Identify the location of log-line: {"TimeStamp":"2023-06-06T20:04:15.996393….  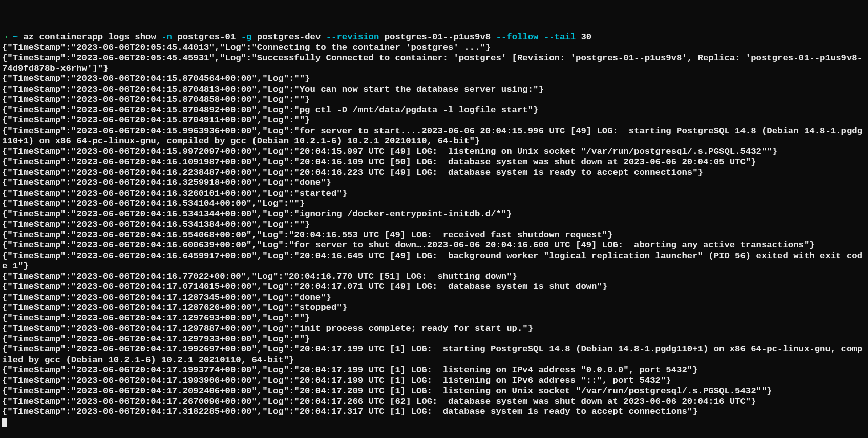
(434, 136).